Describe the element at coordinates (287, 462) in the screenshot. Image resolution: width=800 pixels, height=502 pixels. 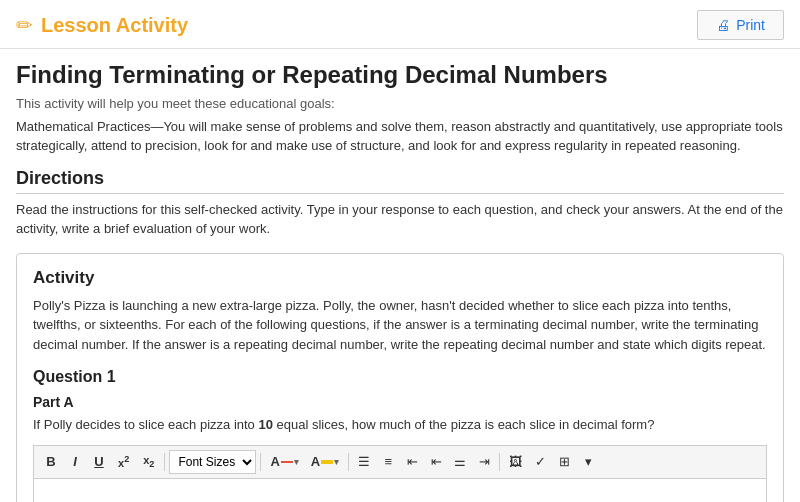
I see `font-color-underline` at that location.